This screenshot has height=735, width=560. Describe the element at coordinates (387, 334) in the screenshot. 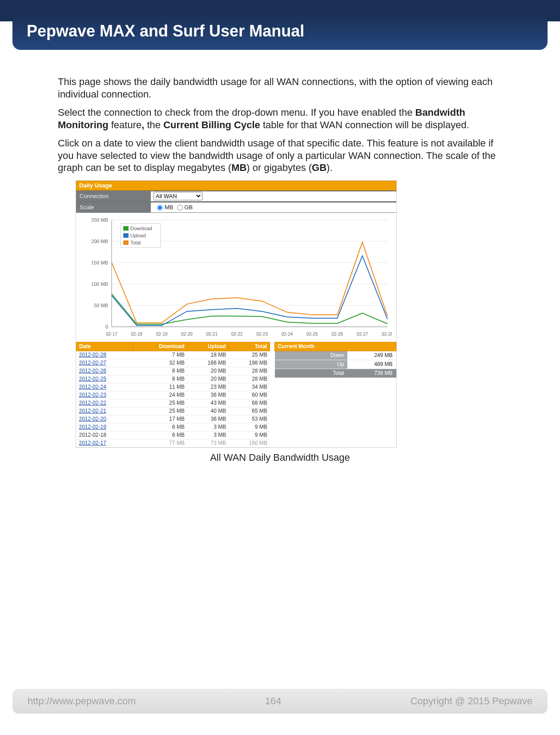

I see `svg-text: 02-28` at that location.